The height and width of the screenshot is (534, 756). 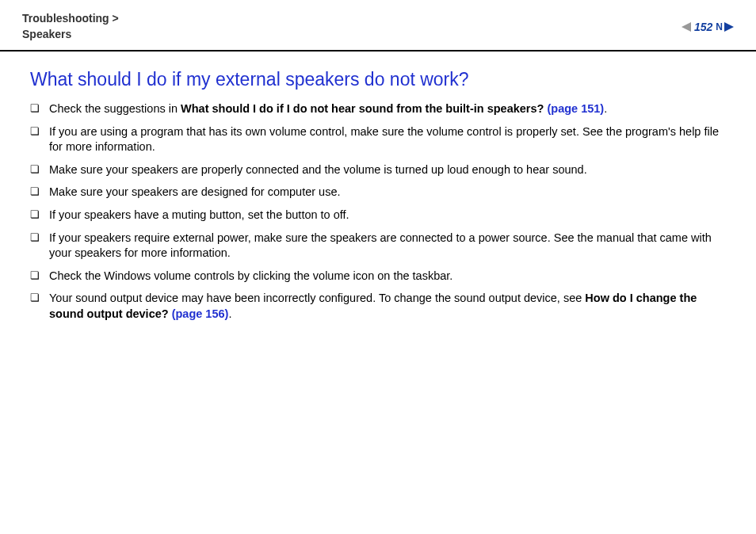 I want to click on content-heading: What should I do if my external speakers…, so click(x=378, y=79).